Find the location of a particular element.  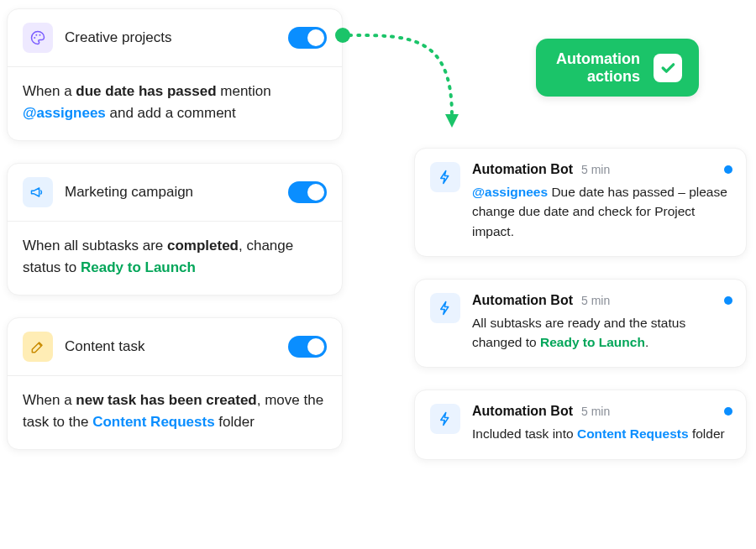

message-text: folder is located at coordinates (707, 433).